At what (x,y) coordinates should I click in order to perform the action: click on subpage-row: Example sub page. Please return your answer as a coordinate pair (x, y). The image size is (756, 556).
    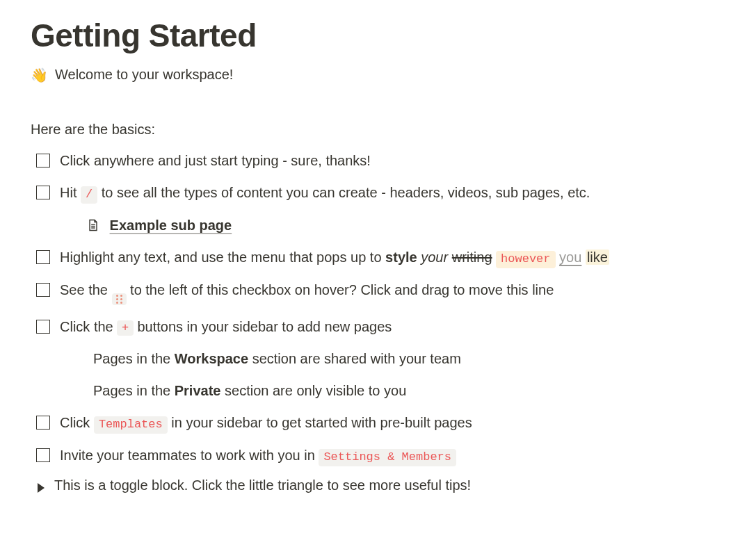
    Looking at the image, I should click on (395, 225).